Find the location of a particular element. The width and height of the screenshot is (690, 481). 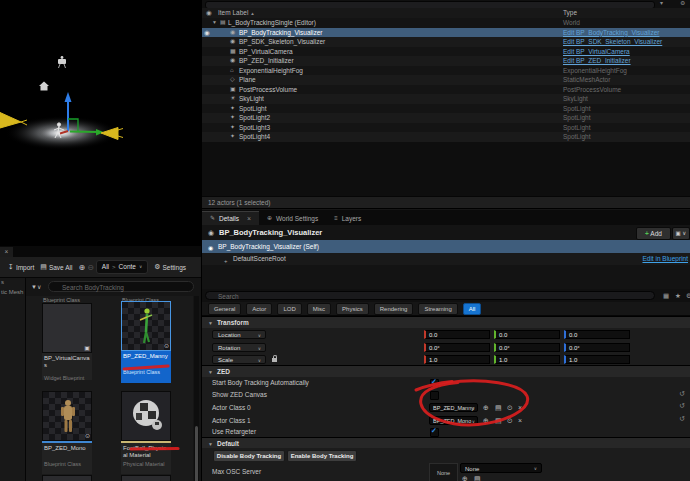

details-search-input: Search is located at coordinates (430, 296).